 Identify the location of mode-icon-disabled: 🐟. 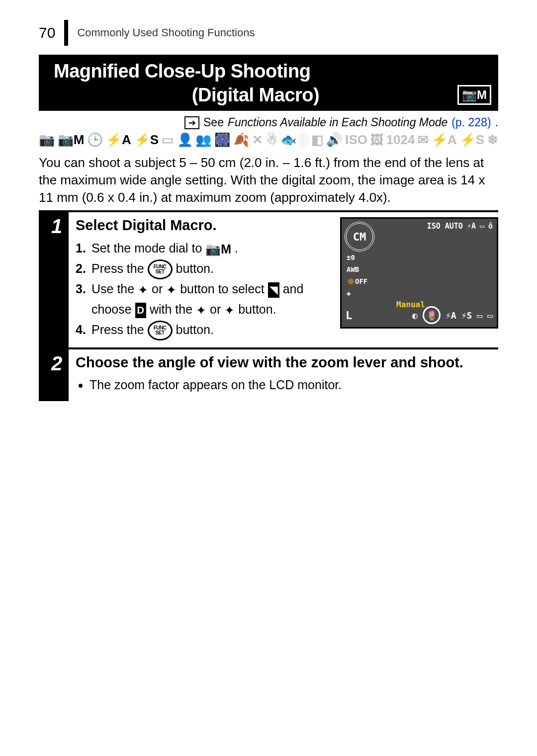
(288, 140).